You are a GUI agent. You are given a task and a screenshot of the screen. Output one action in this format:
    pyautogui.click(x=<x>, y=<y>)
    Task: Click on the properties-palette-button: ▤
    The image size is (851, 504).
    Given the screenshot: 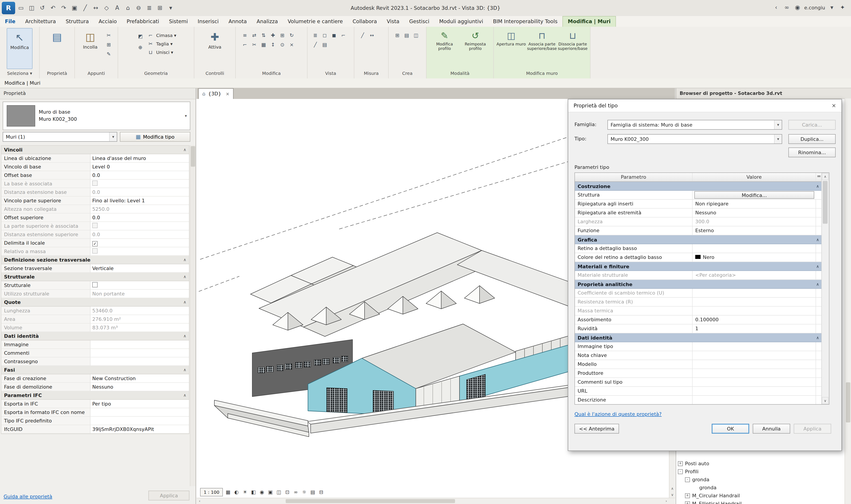 What is the action you would take?
    pyautogui.click(x=57, y=49)
    